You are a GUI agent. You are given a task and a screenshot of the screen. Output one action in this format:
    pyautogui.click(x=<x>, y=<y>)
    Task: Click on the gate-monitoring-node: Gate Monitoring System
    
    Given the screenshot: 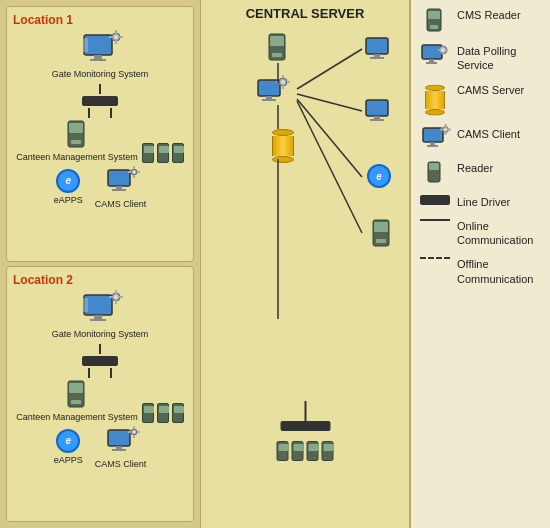 What is the action you would take?
    pyautogui.click(x=100, y=56)
    